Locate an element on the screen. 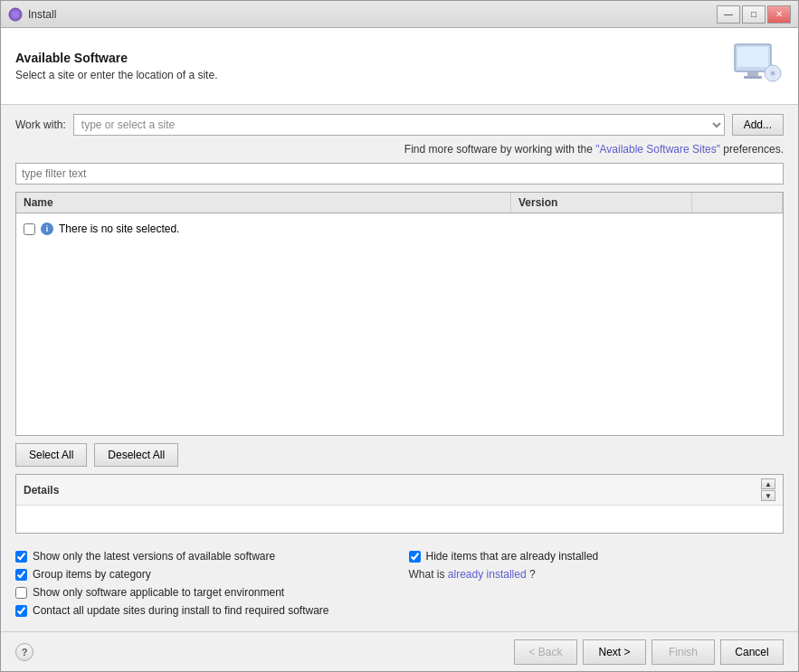 This screenshot has width=799, height=672. table-header: Name Version is located at coordinates (400, 203).